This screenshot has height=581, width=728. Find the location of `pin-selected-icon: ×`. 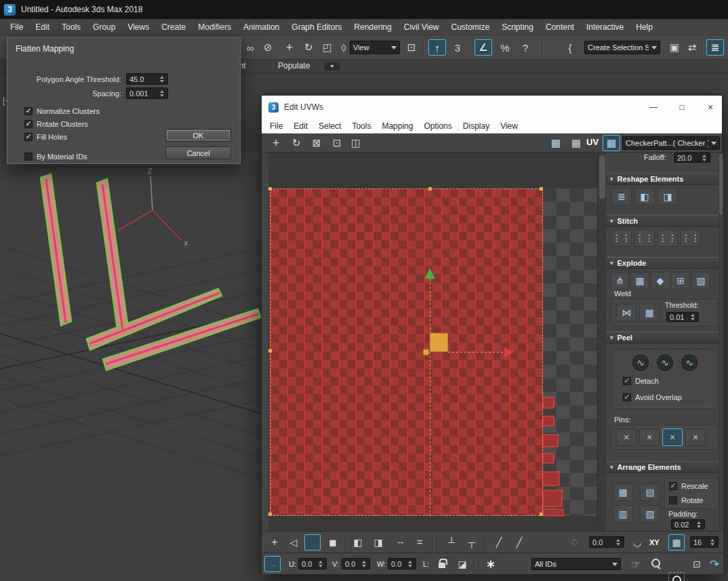

pin-selected-icon: × is located at coordinates (626, 437).